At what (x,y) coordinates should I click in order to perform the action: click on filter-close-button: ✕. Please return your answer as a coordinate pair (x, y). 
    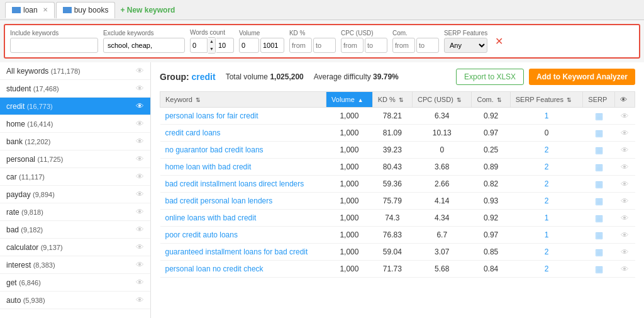
    Looking at the image, I should click on (499, 42).